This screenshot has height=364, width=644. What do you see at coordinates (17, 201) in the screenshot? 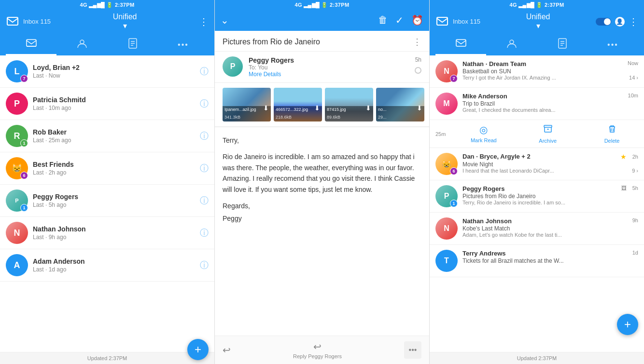
I see `avatar-wrap-5: P 1` at bounding box center [17, 201].